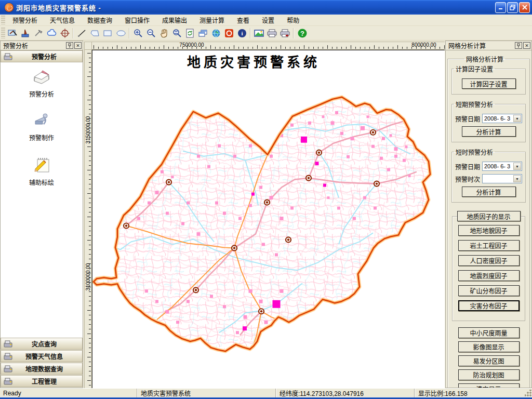 The width and height of the screenshot is (532, 399). What do you see at coordinates (489, 192) in the screenshot?
I see `nowcast-analyze-button: 分析计算` at bounding box center [489, 192].